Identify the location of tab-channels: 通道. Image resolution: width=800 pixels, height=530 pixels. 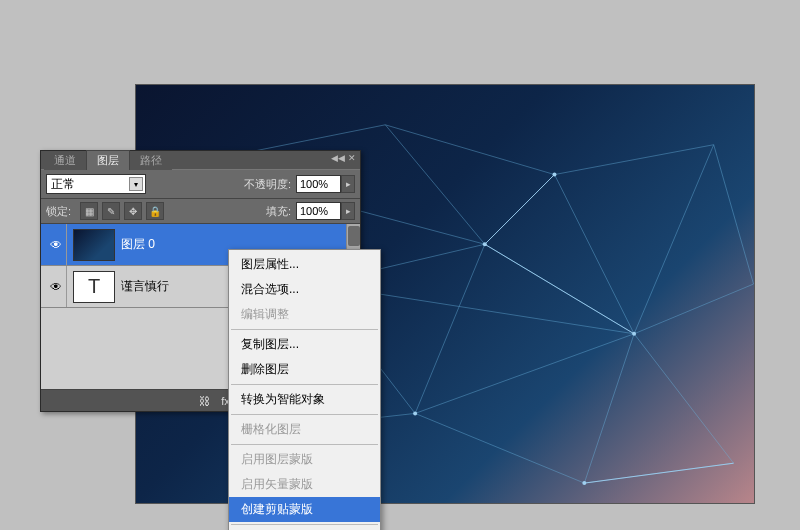
(65, 160).